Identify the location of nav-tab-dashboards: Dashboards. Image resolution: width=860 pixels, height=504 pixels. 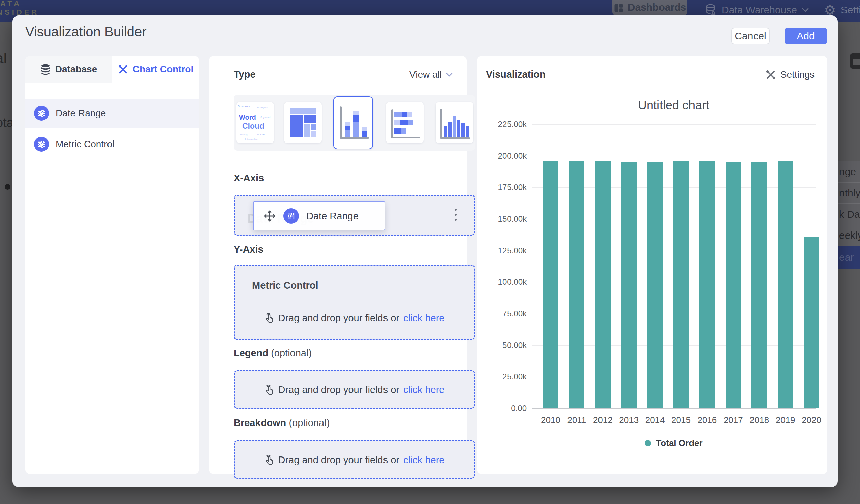
(650, 8).